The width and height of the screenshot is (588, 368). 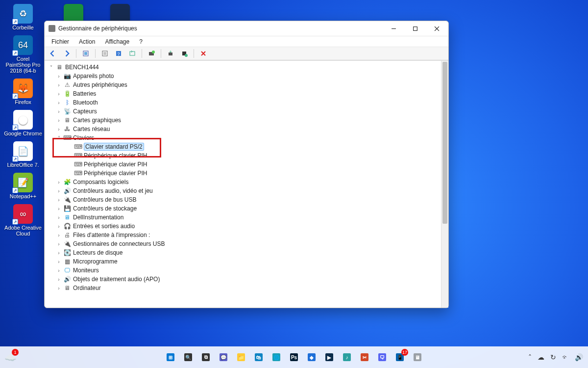 What do you see at coordinates (23, 155) in the screenshot?
I see `desktop-icon: 📄↗LibreOffice 7.` at bounding box center [23, 155].